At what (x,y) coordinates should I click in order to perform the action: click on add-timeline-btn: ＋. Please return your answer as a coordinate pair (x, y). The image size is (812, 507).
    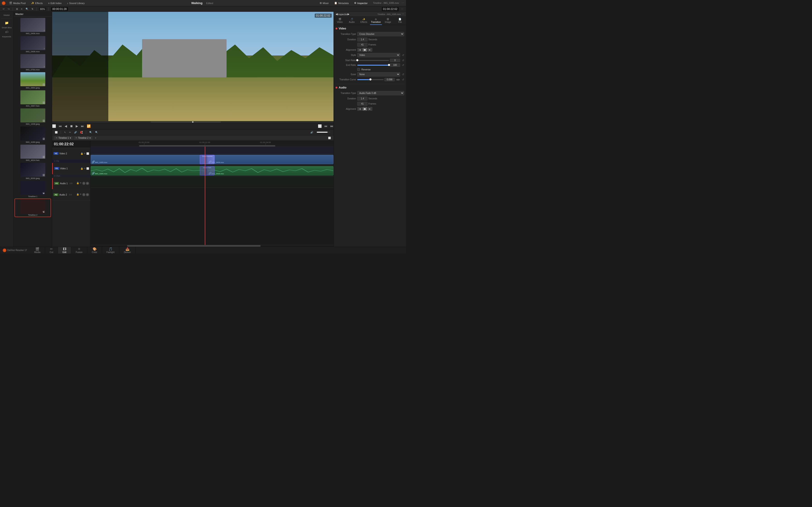
    Looking at the image, I should click on (96, 138).